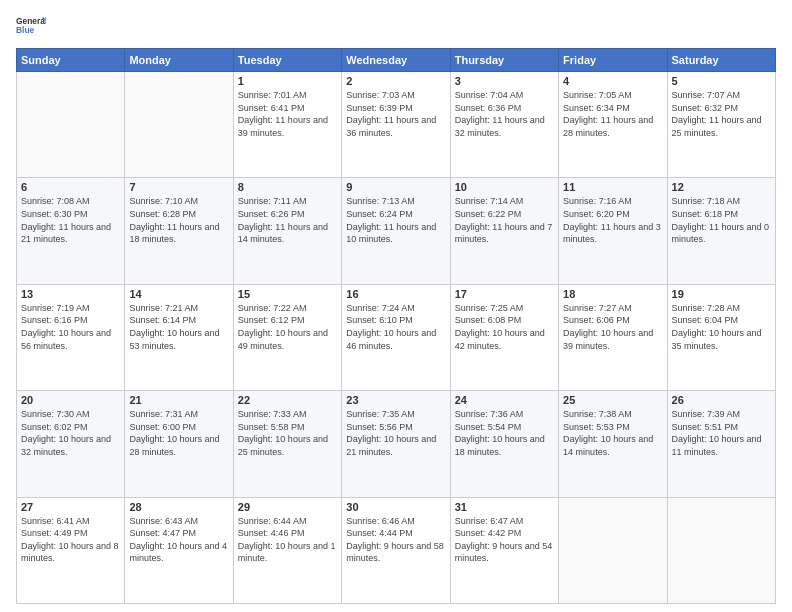  Describe the element at coordinates (396, 60) in the screenshot. I see `calendar-header-row: SundayMondayTuesdayWednesdayThursdayFrid…` at that location.